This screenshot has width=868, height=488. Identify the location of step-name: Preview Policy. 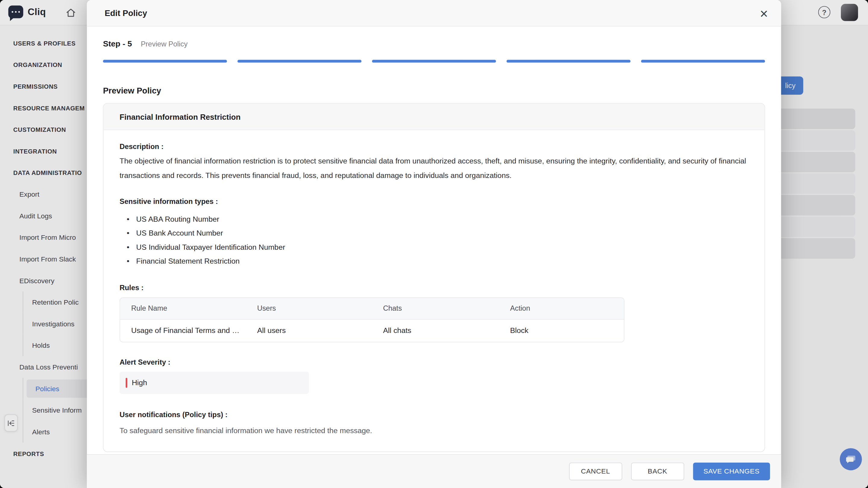
(164, 44).